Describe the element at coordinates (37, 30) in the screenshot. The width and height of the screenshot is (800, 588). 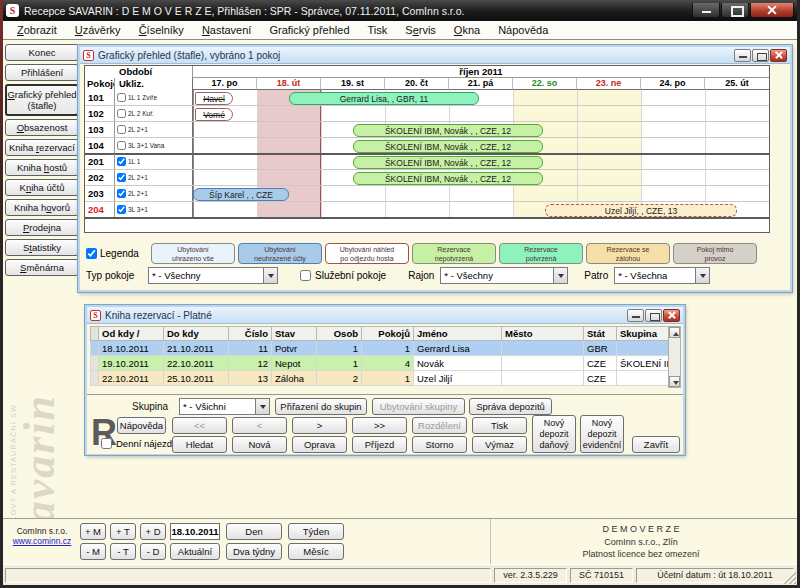
I see `menu-item-zobrazit: Zobrazit` at that location.